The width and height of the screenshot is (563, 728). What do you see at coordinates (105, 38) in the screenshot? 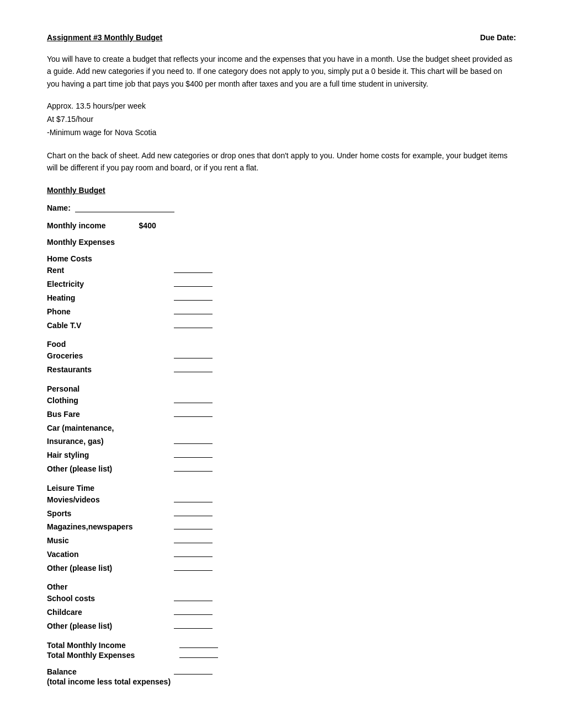
I see `assignment-title: Assignment #3 Monthly Budget` at bounding box center [105, 38].